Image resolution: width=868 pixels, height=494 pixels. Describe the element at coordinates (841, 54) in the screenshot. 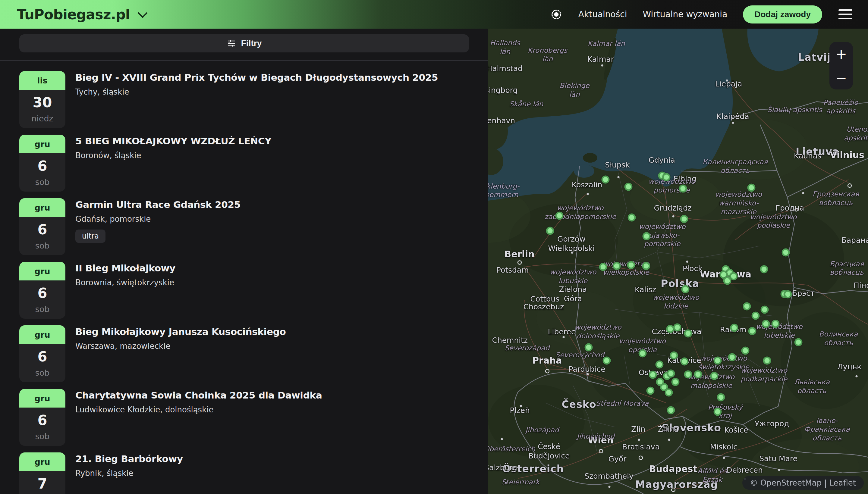

I see `zoom-in-button: +` at that location.